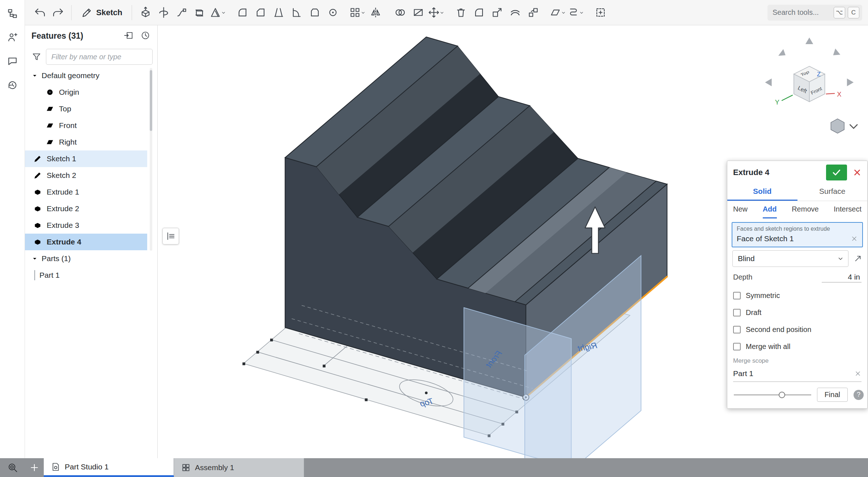  I want to click on new-tab-button, so click(34, 468).